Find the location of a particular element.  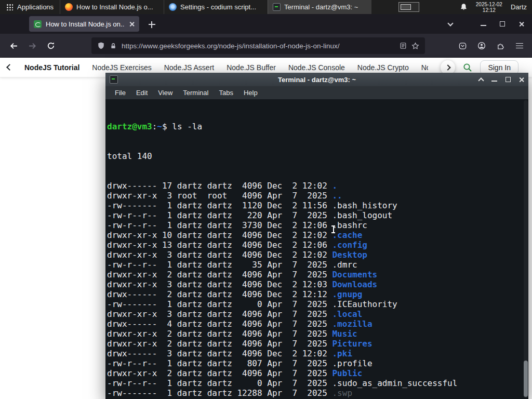

clock-date: 2025-12-02 is located at coordinates (489, 4).